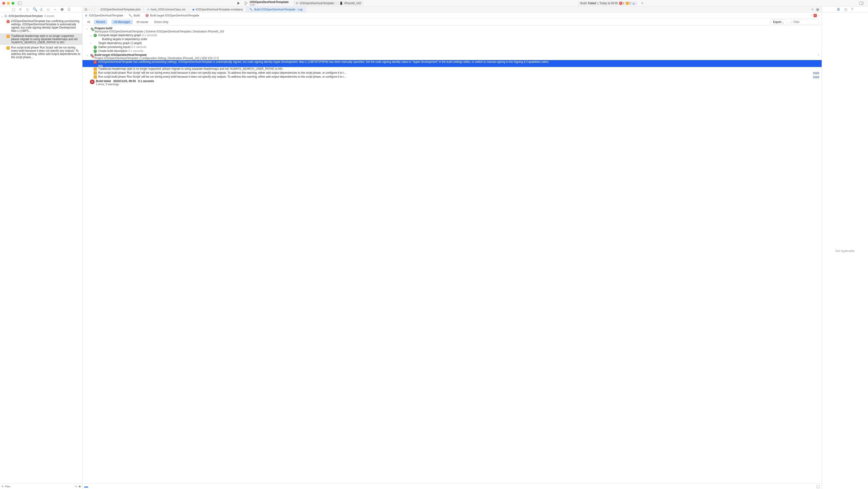  Describe the element at coordinates (92, 55) in the screenshot. I see `target-err-icon` at that location.